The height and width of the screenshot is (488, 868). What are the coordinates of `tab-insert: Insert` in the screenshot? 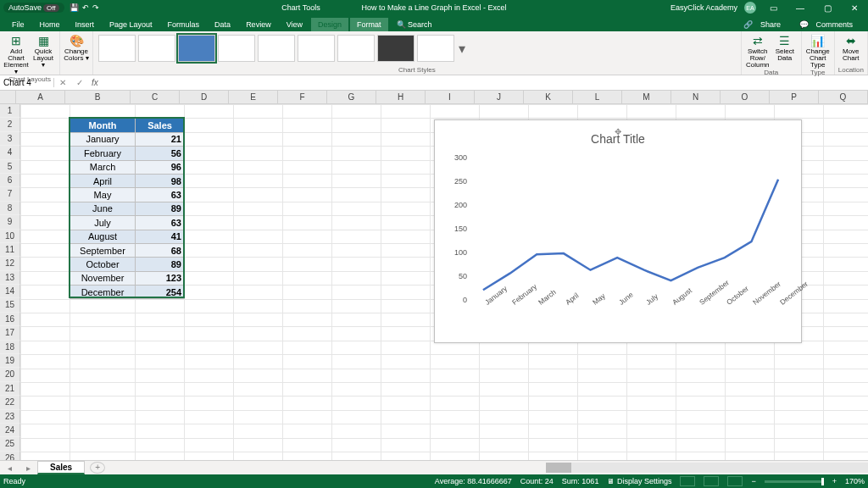 It's located at (85, 25).